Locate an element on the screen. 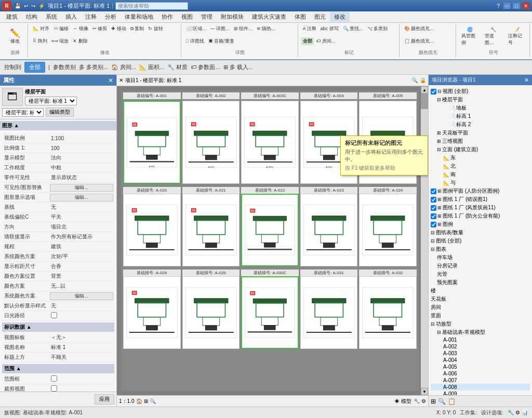 This screenshot has width=532, height=418. tree-item-19: ⊟ 图表 is located at coordinates (480, 249).